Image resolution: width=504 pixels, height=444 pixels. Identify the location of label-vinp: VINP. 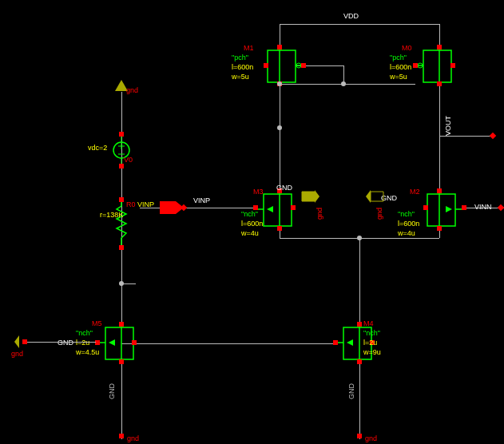
(201, 200).